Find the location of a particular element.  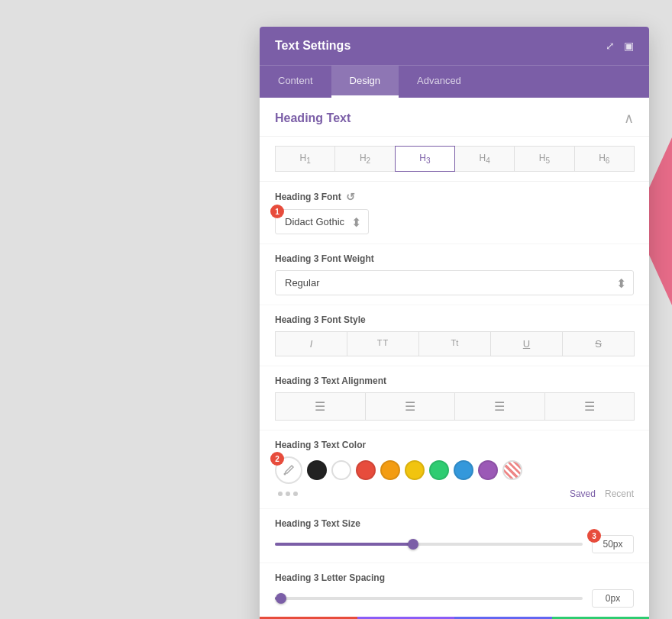

style-underline: U is located at coordinates (527, 343).